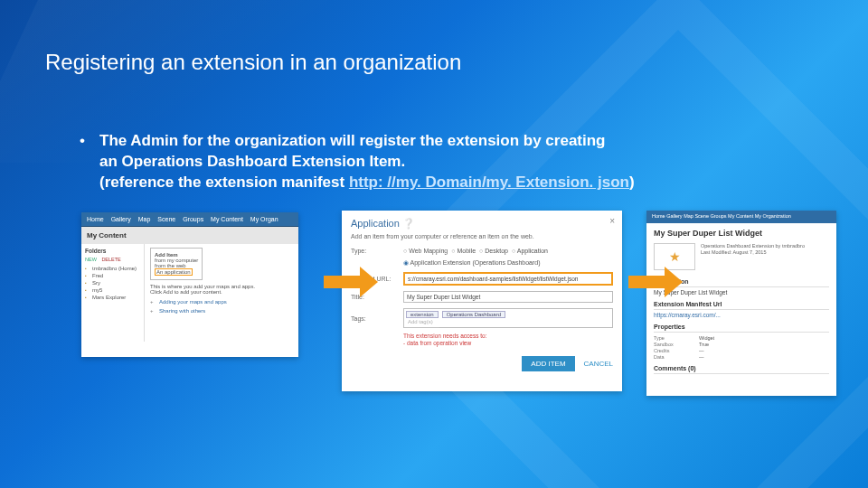 The height and width of the screenshot is (488, 868). I want to click on new-folder-button: NEW, so click(90, 259).